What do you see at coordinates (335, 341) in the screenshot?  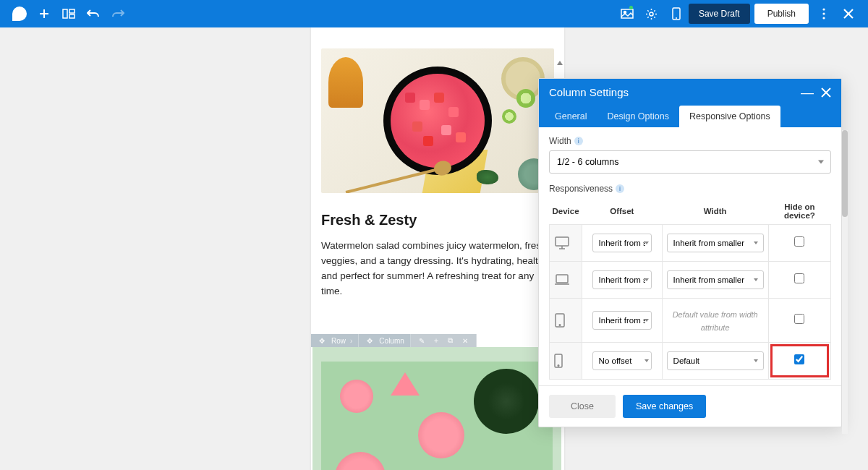 I see `row-segment: ✥ Row ›` at bounding box center [335, 341].